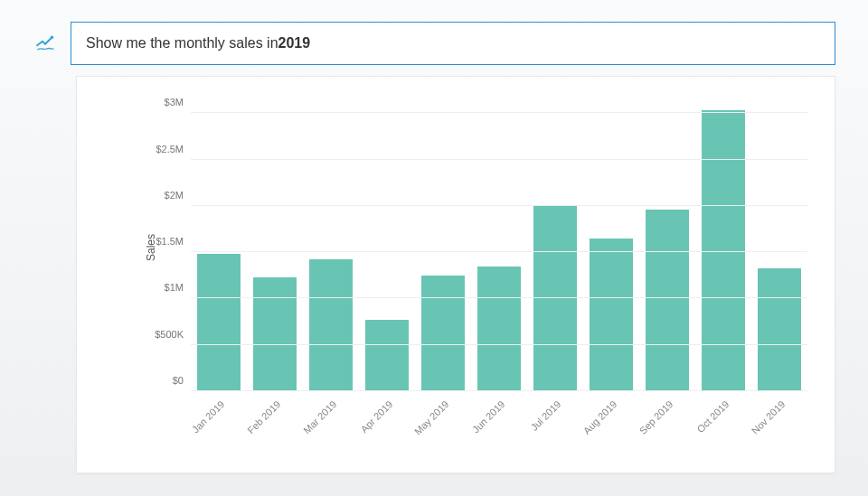 This screenshot has width=868, height=496. Describe the element at coordinates (219, 423) in the screenshot. I see `x-label-slot: Jan 2019` at that location.